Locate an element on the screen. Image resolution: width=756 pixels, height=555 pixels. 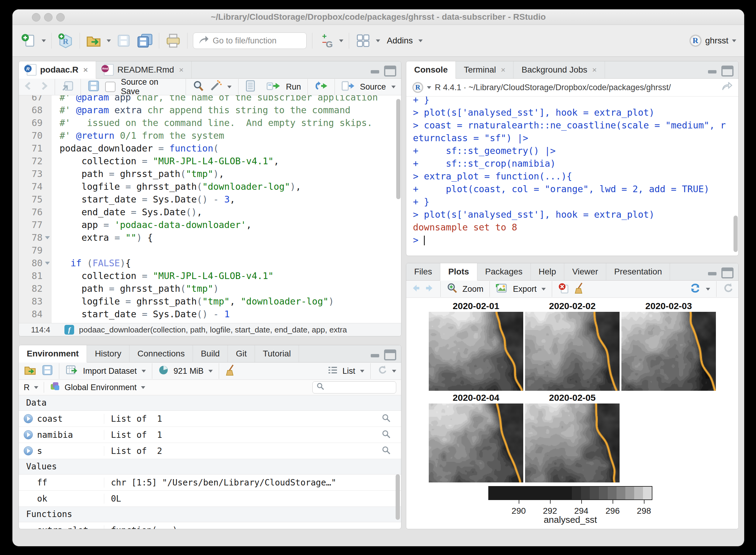
tab-help: Help is located at coordinates (548, 272).